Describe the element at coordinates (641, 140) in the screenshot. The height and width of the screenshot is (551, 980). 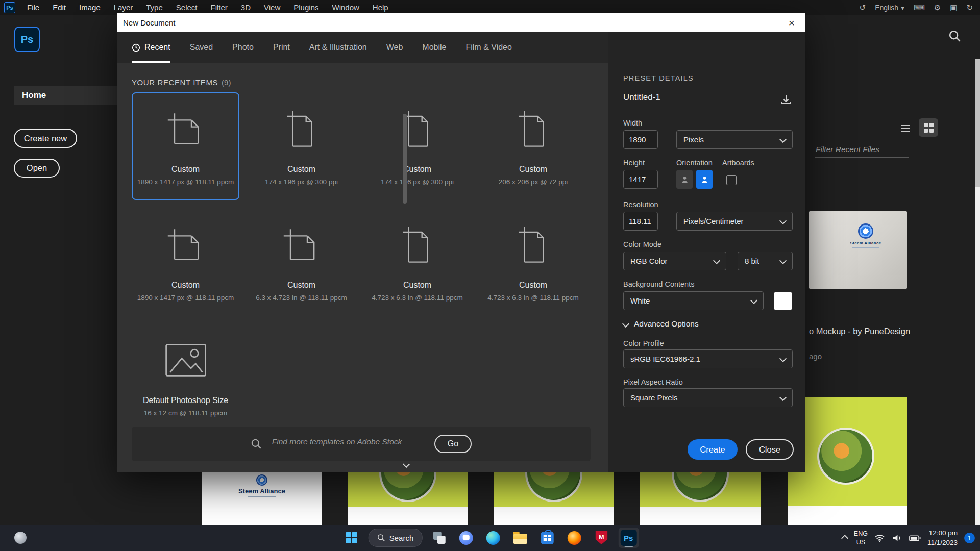
I see `width-input` at that location.